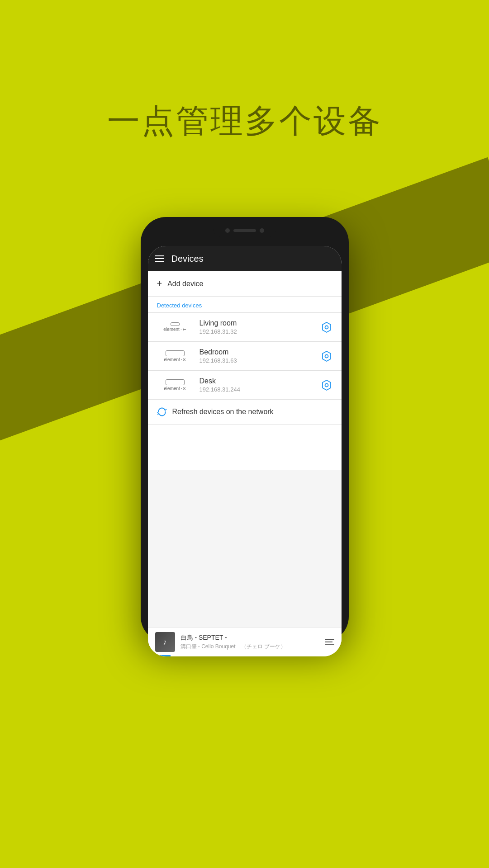 The image size is (489, 868). What do you see at coordinates (175, 382) in the screenshot?
I see `device-image-type2b` at bounding box center [175, 382].